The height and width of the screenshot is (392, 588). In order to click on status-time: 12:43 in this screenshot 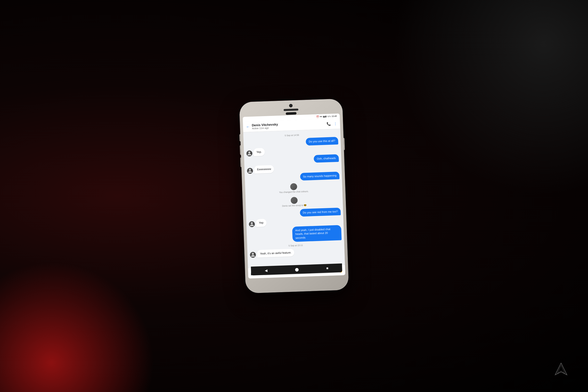, I will do `click(334, 116)`.